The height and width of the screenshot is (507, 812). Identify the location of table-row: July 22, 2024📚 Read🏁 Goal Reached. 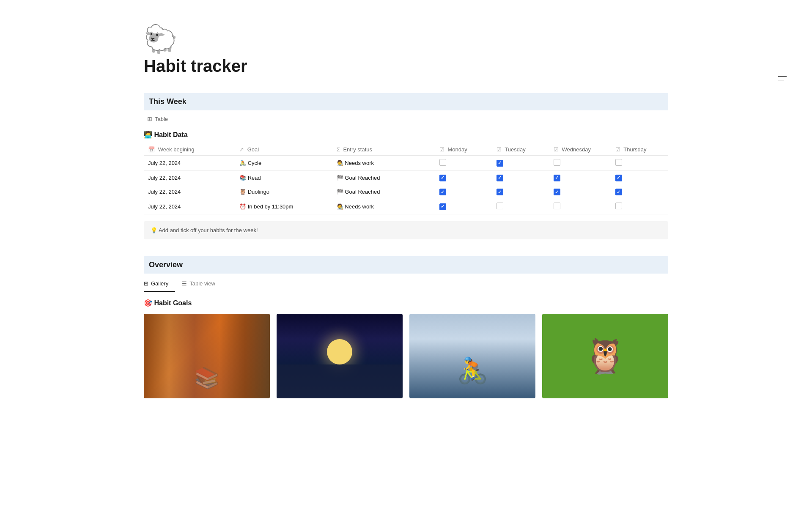
(406, 178).